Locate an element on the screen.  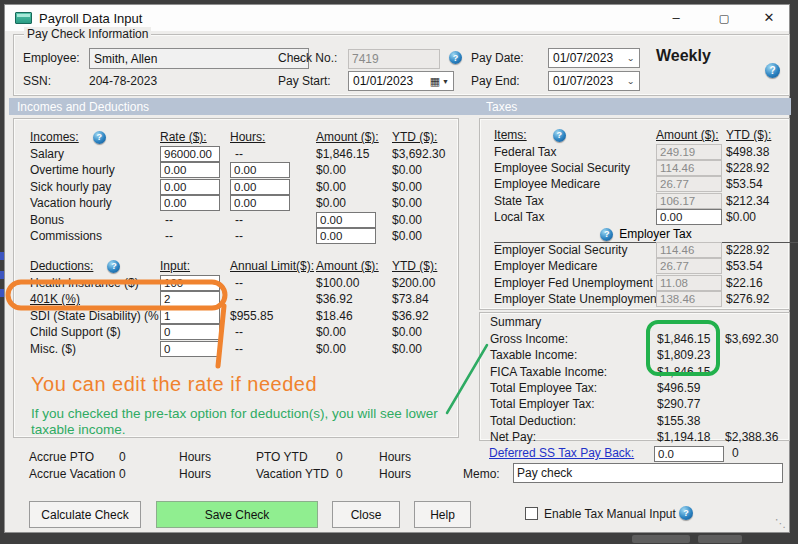
save-check-button: Save Check is located at coordinates (237, 514).